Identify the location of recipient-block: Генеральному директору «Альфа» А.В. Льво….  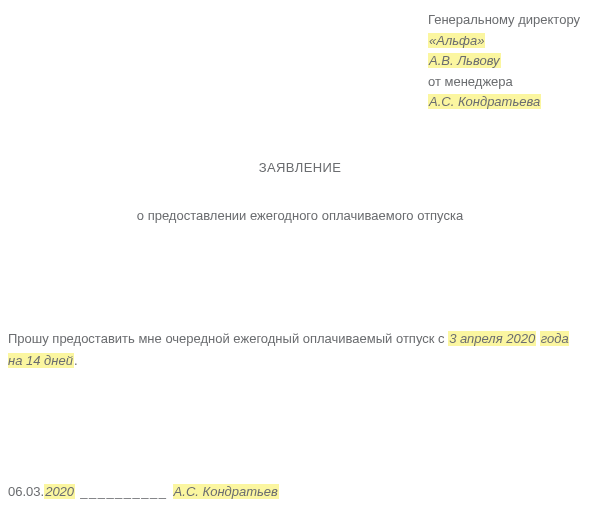
(508, 62).